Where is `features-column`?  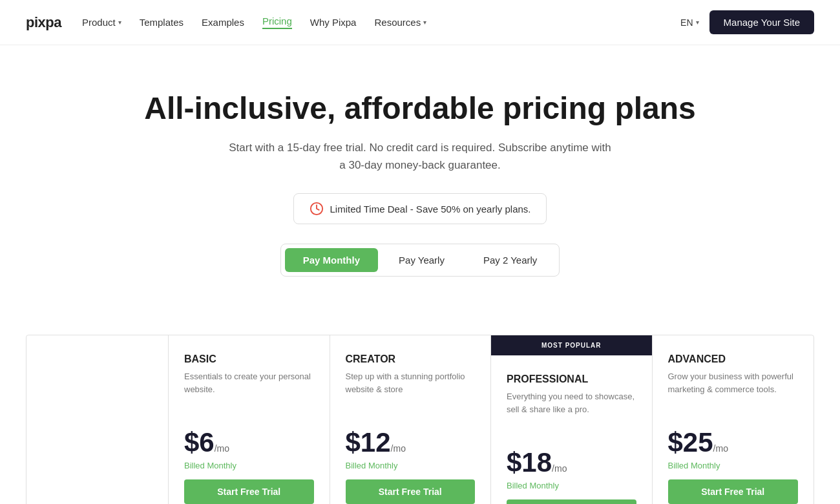
features-column is located at coordinates (98, 420).